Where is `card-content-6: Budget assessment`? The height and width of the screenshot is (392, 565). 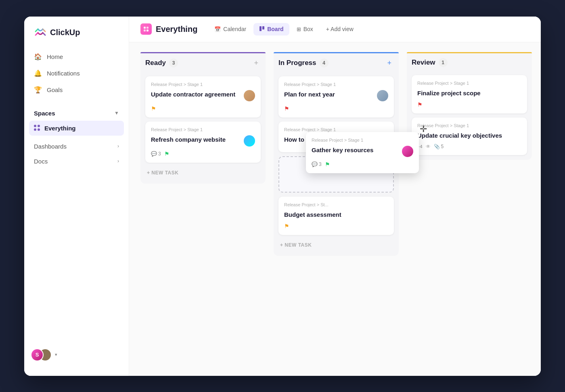 card-content-6: Budget assessment is located at coordinates (336, 215).